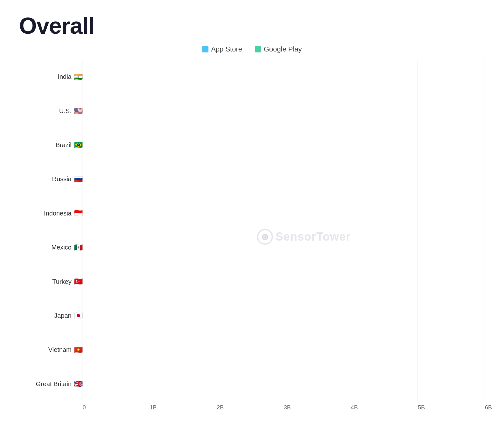 Image resolution: width=504 pixels, height=424 pixels. Describe the element at coordinates (51, 316) in the screenshot. I see `y-label-japan: Japan🇯🇵` at that location.